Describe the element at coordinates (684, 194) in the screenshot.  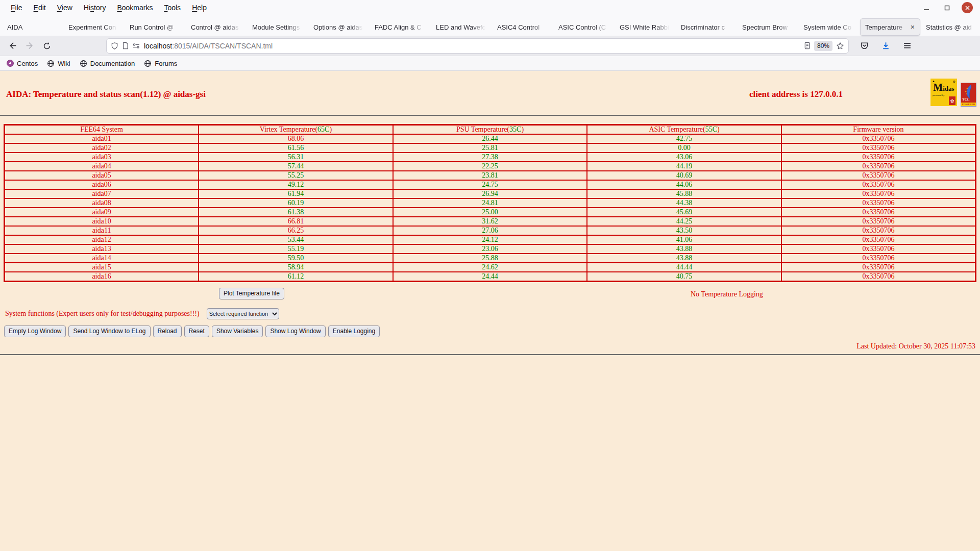
I see `asic-temperature-cell: 45.88` at that location.